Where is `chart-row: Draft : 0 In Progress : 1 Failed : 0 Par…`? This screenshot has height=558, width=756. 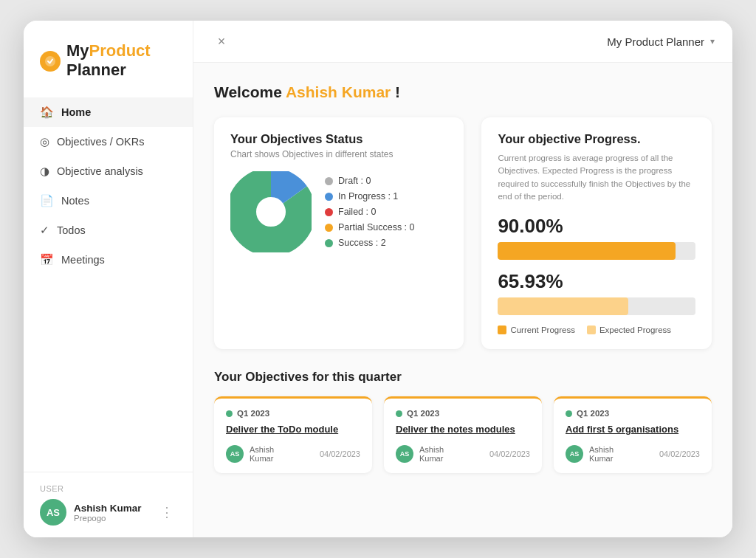
chart-row: Draft : 0 In Progress : 1 Failed : 0 Par… is located at coordinates (339, 212).